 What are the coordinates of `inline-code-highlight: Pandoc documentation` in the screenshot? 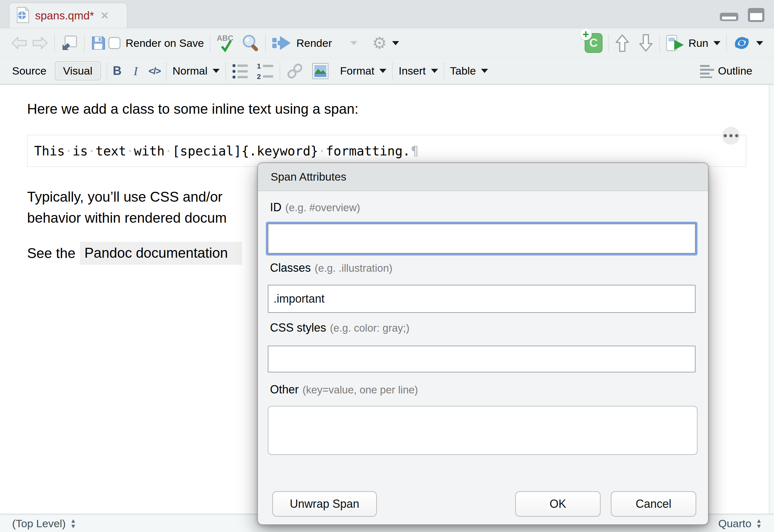 It's located at (161, 253).